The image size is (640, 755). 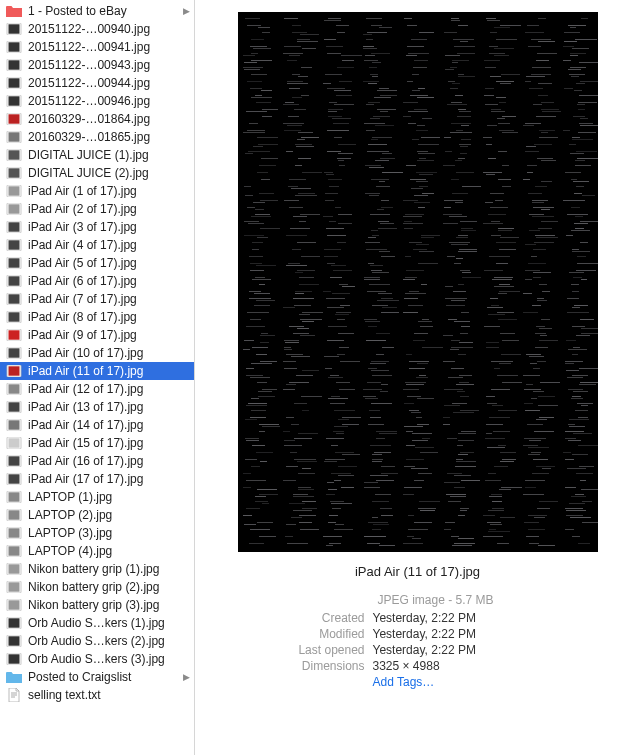 I want to click on preview-metadata: JPEG image - 5.7 MB CreatedYesterday, 2:…, so click(x=418, y=642).